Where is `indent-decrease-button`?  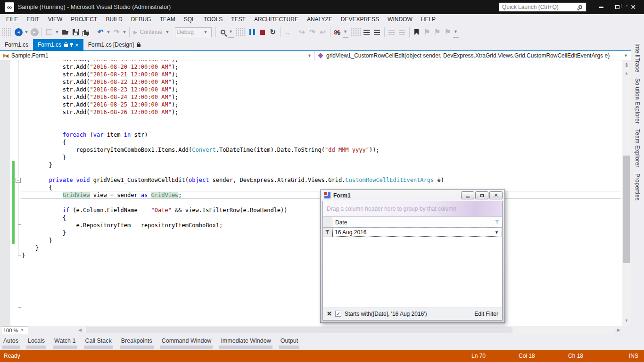
indent-decrease-button is located at coordinates (367, 32).